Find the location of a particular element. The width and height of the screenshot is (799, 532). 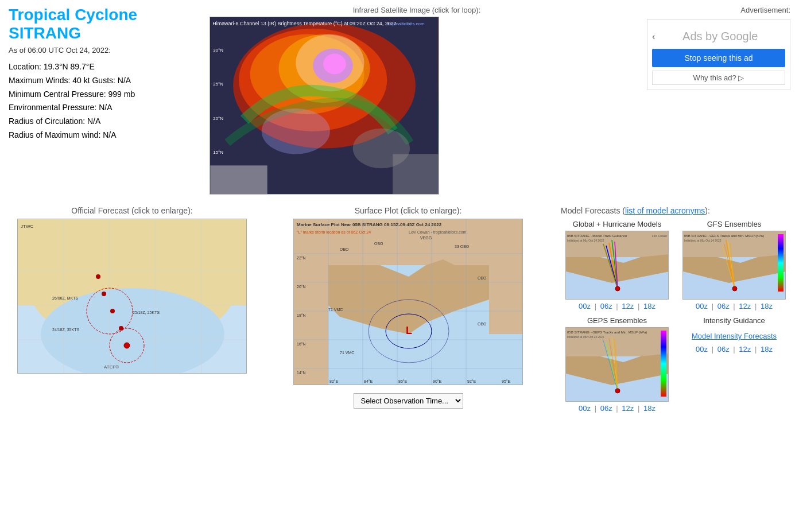

ad-box: ‹ Ads by Google Stop seeing this ad Why … is located at coordinates (719, 55).